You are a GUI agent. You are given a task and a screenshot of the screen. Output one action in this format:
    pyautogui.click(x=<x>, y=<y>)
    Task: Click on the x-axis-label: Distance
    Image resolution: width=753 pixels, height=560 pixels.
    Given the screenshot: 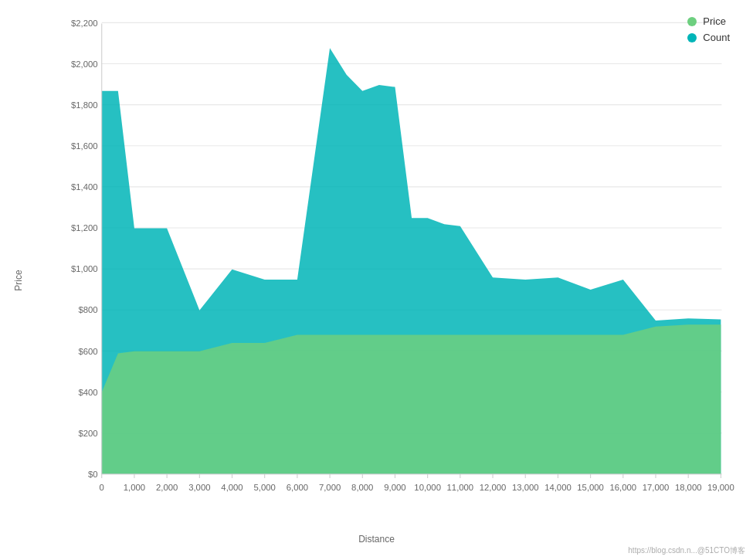 What is the action you would take?
    pyautogui.click(x=377, y=539)
    